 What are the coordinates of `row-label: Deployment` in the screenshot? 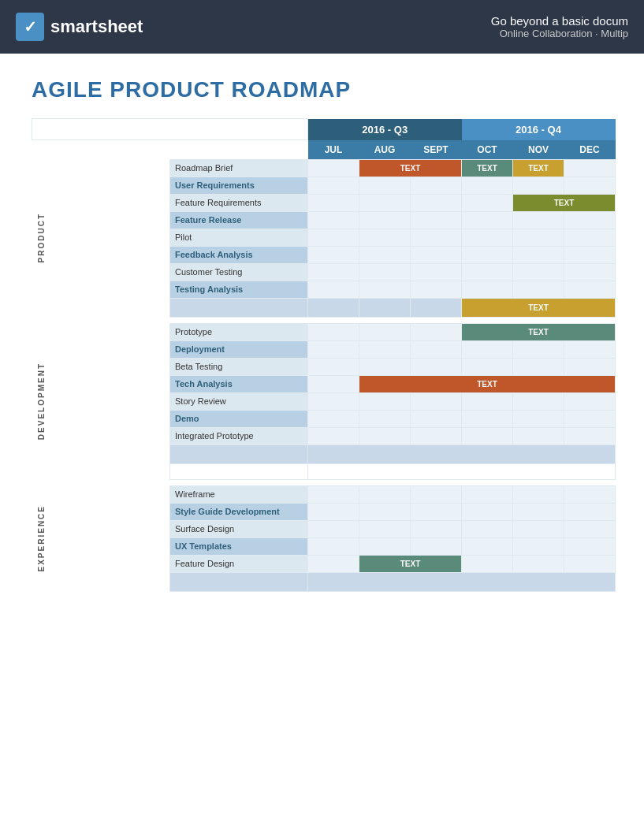 It's located at (240, 349).